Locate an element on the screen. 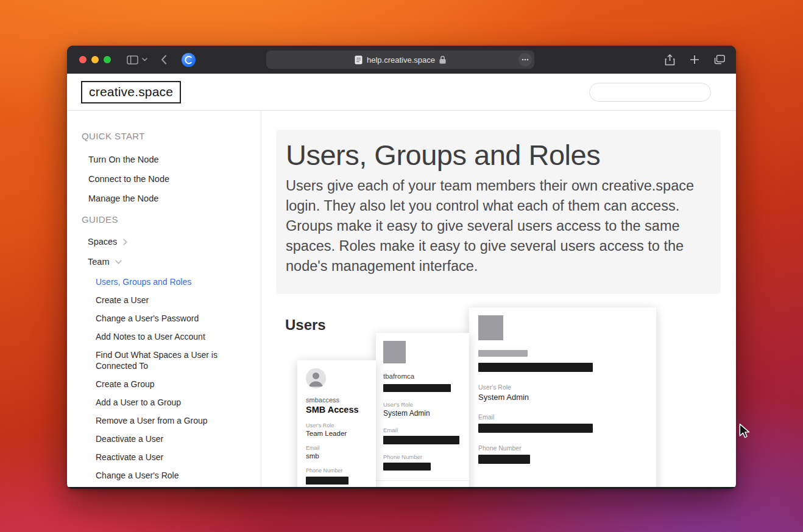 The height and width of the screenshot is (532, 803). back-button is located at coordinates (164, 60).